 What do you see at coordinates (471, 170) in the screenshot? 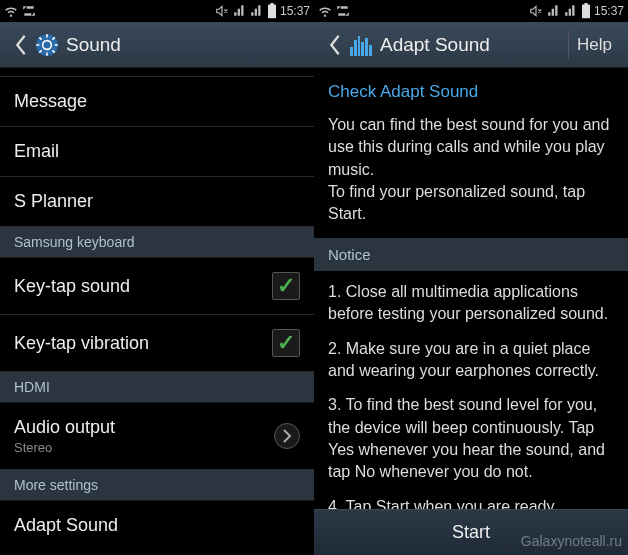
I see `description-text: You can find the best sound for you and …` at bounding box center [471, 170].